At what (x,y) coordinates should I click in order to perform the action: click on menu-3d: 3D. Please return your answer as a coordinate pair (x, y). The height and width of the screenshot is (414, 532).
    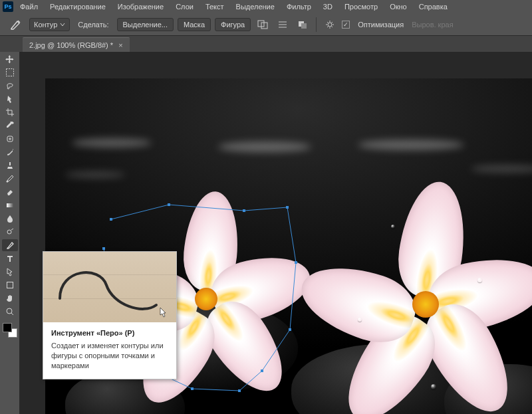
    Looking at the image, I should click on (328, 7).